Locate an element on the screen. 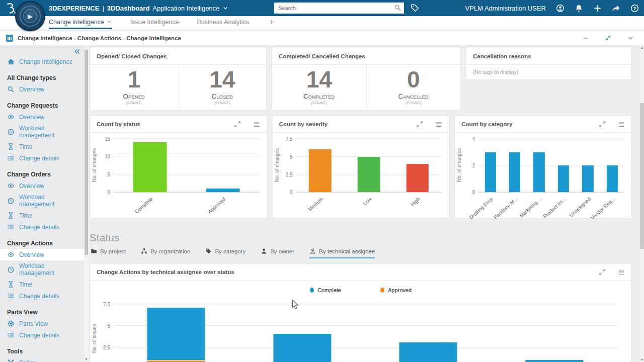 The width and height of the screenshot is (644, 362). search-icon is located at coordinates (397, 8).